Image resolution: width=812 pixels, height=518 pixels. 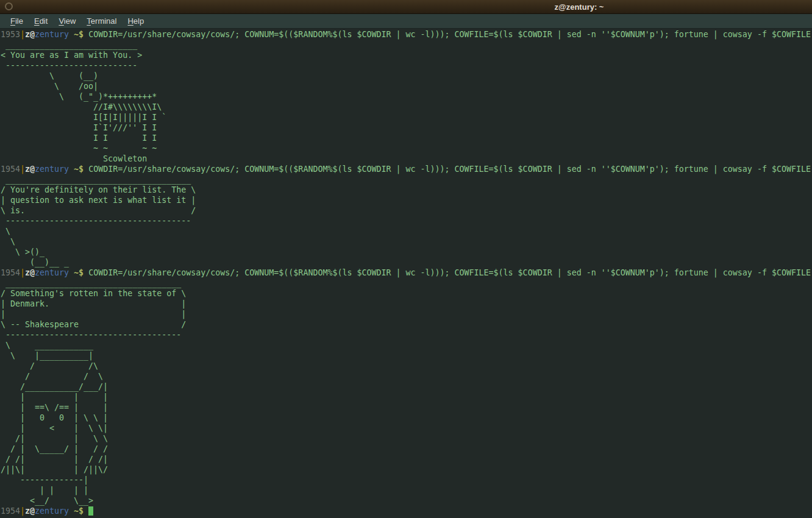 I want to click on menu-help: Help, so click(x=135, y=21).